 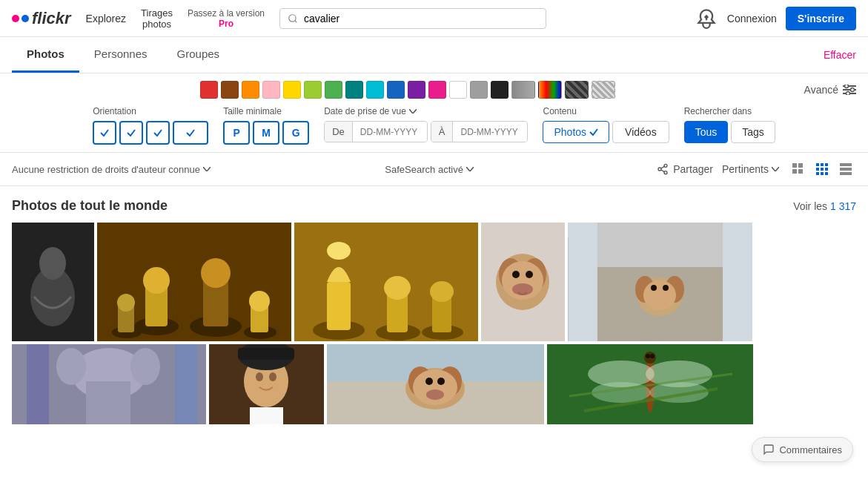 What do you see at coordinates (111, 169) in the screenshot?
I see `copyright-filter: Aucune restriction de droits d'auteur co…` at bounding box center [111, 169].